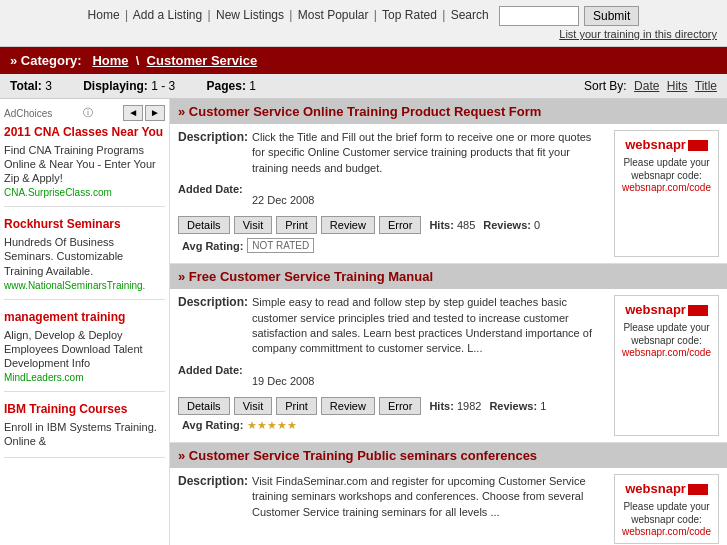 The height and width of the screenshot is (545, 727). Describe the element at coordinates (539, 16) in the screenshot. I see `search-input` at that location.